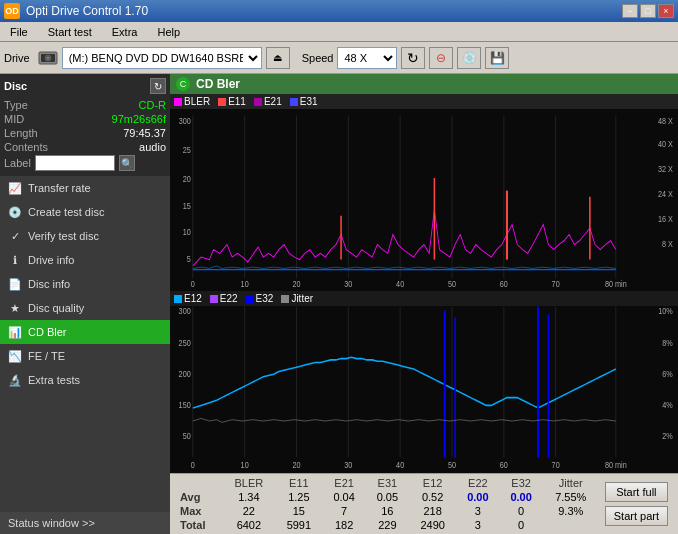  What do you see at coordinates (441, 58) in the screenshot?
I see `erase-button: ⊖` at bounding box center [441, 58].